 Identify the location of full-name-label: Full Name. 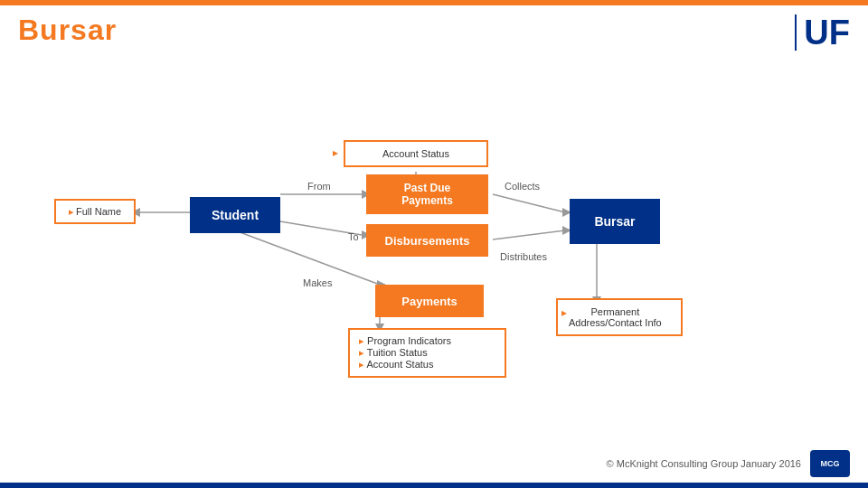
(99, 211).